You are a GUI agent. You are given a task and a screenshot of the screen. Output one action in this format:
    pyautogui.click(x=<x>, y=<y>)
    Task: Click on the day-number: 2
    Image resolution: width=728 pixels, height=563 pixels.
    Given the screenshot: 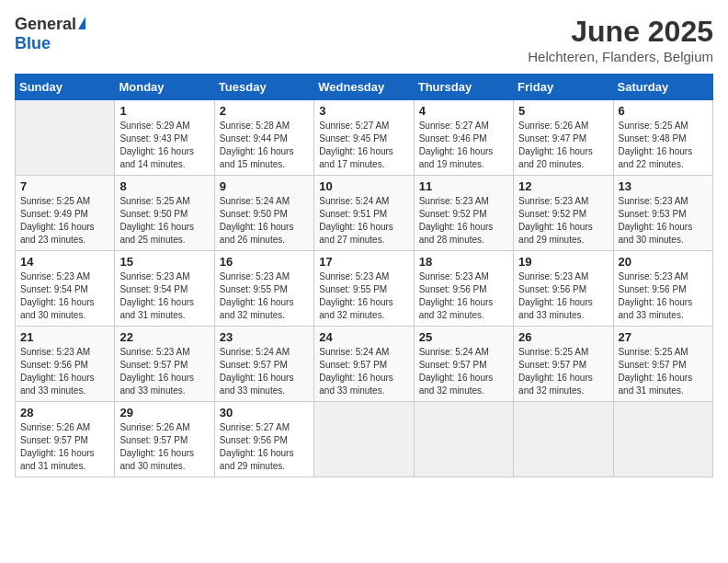 What is the action you would take?
    pyautogui.click(x=265, y=110)
    